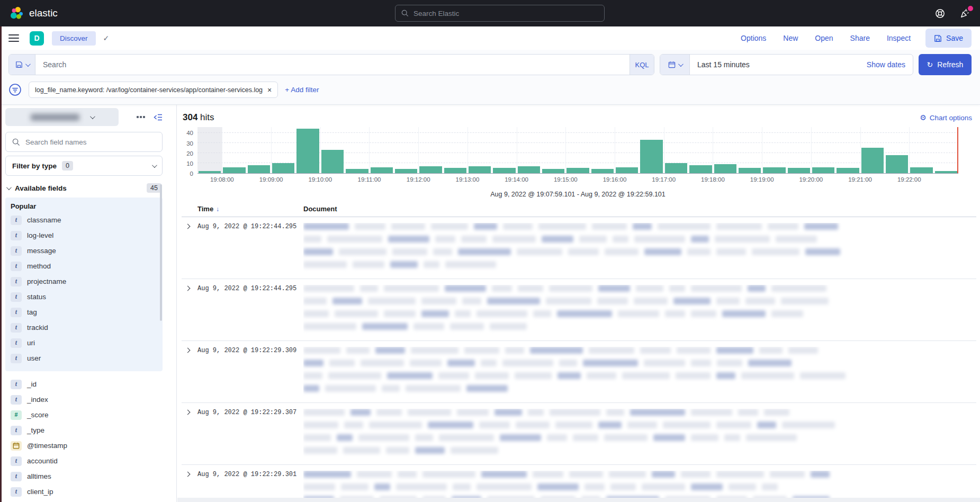 The width and height of the screenshot is (980, 502). What do you see at coordinates (269, 90) in the screenshot?
I see `remove-filter-icon: ×` at bounding box center [269, 90].